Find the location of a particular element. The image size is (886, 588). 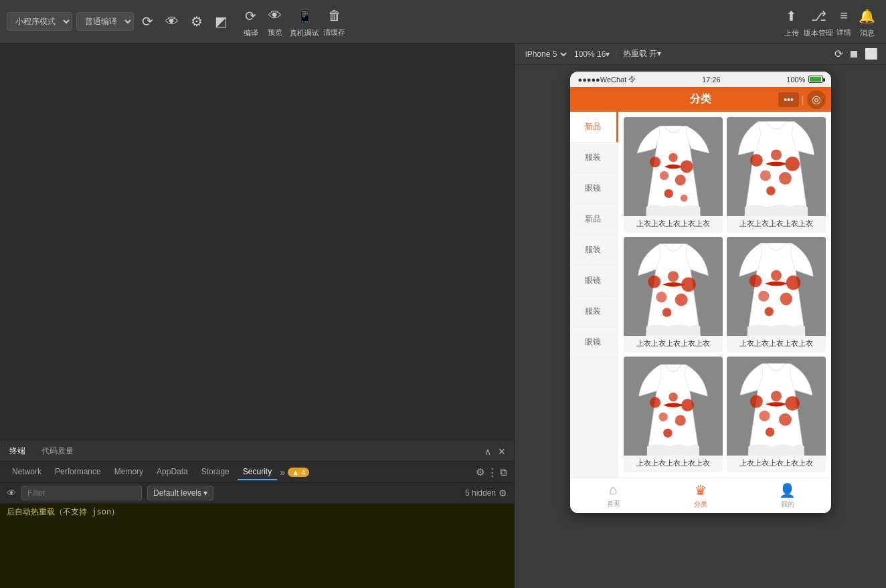

cat-item-fuzhuang2: 服装 is located at coordinates (594, 250).